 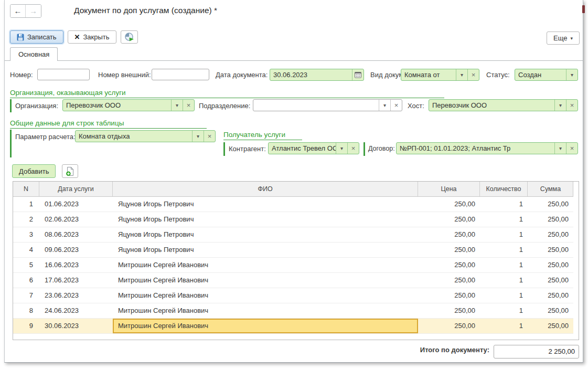 What do you see at coordinates (18, 11) in the screenshot?
I see `back-button: ←` at bounding box center [18, 11].